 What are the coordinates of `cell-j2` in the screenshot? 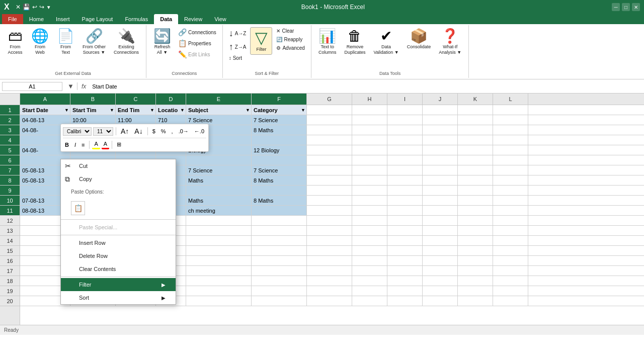 It's located at (440, 120).